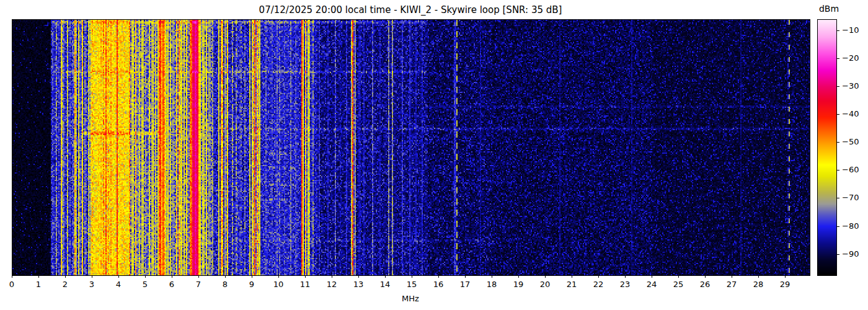 The width and height of the screenshot is (868, 310). What do you see at coordinates (625, 284) in the screenshot?
I see `x-tick-label: 23` at bounding box center [625, 284].